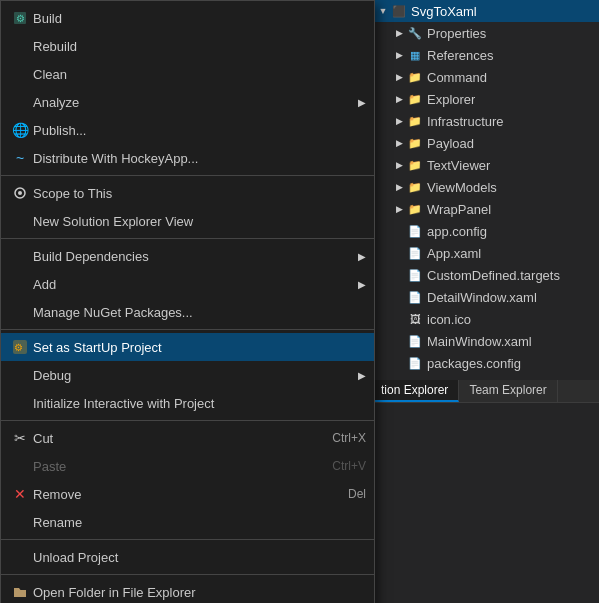 This screenshot has width=599, height=603. I want to click on tree-item-root: ▼ ⬛ SvgToXaml, so click(485, 11).